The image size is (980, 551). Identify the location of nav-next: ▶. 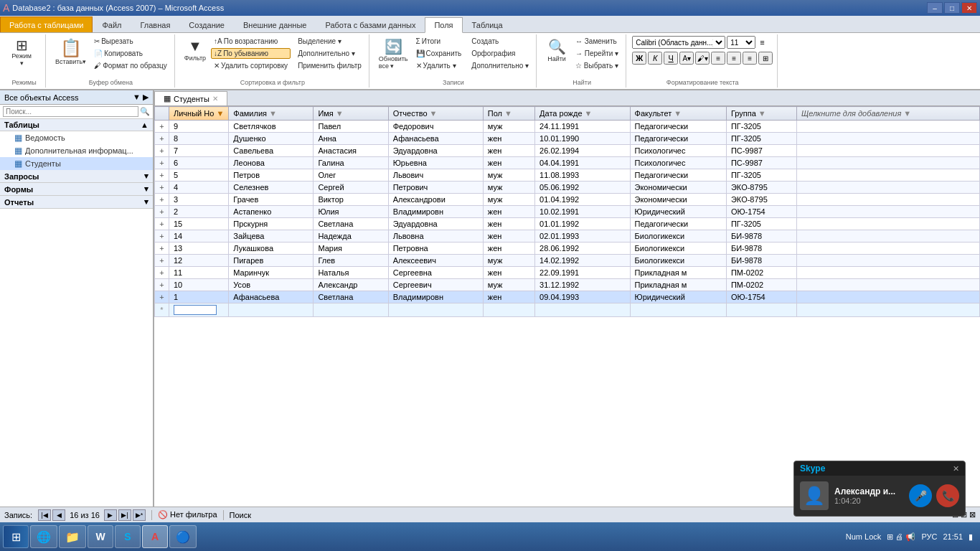
(110, 515).